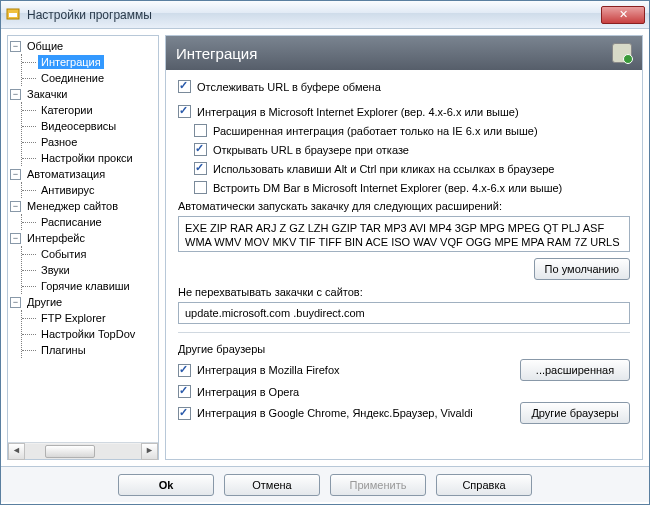  Describe the element at coordinates (184, 370) in the screenshot. I see `firefox-checkbox` at that location.